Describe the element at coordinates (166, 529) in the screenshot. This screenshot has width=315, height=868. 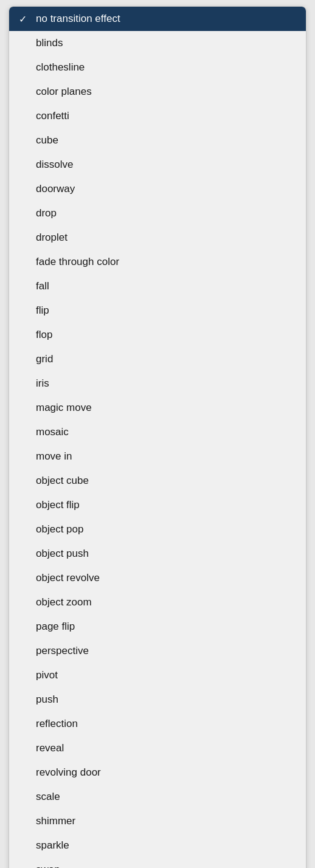
I see `item-label: object pop` at that location.